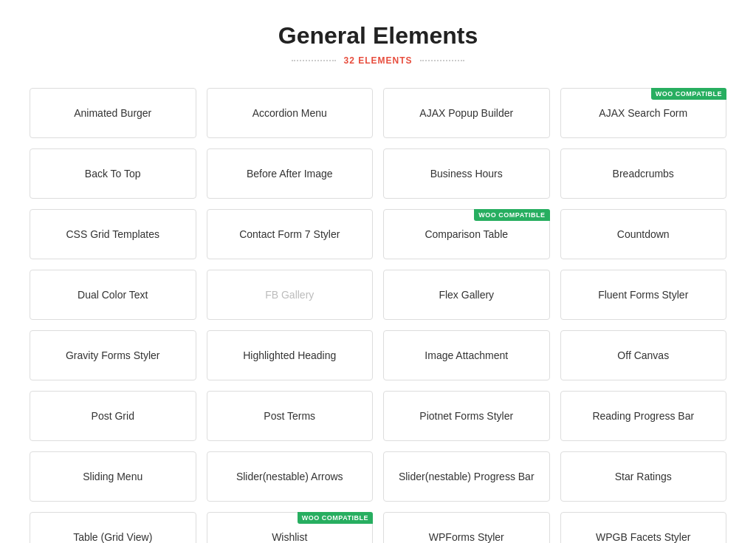  I want to click on card-label-dual-color-text: Dual Color Text, so click(112, 295).